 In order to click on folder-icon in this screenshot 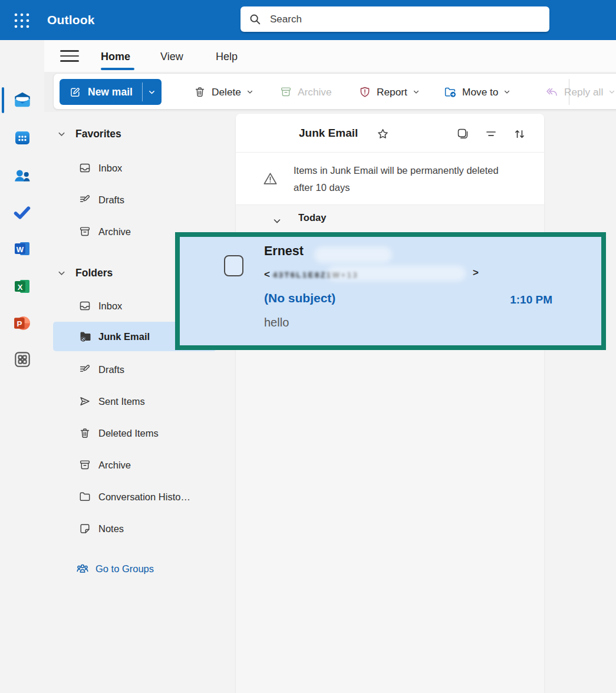, I will do `click(85, 497)`.